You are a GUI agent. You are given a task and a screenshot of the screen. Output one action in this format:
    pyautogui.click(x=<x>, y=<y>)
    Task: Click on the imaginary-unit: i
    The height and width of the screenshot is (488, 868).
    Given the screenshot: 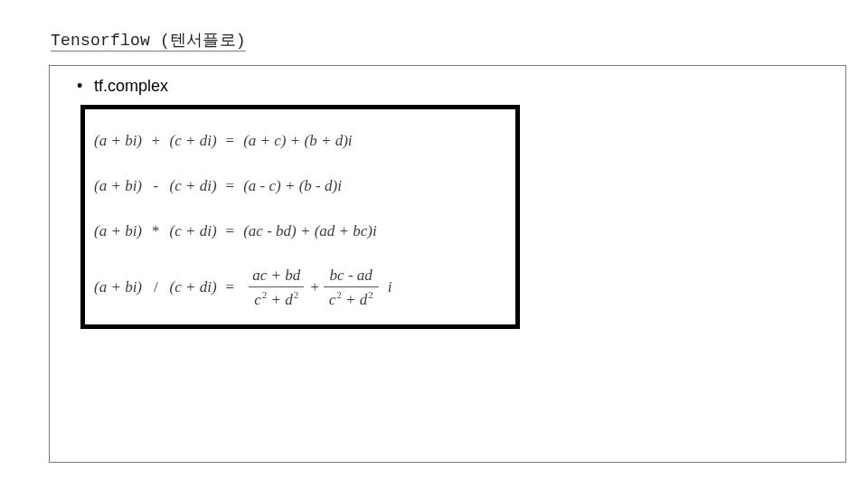 What is the action you would take?
    pyautogui.click(x=391, y=287)
    